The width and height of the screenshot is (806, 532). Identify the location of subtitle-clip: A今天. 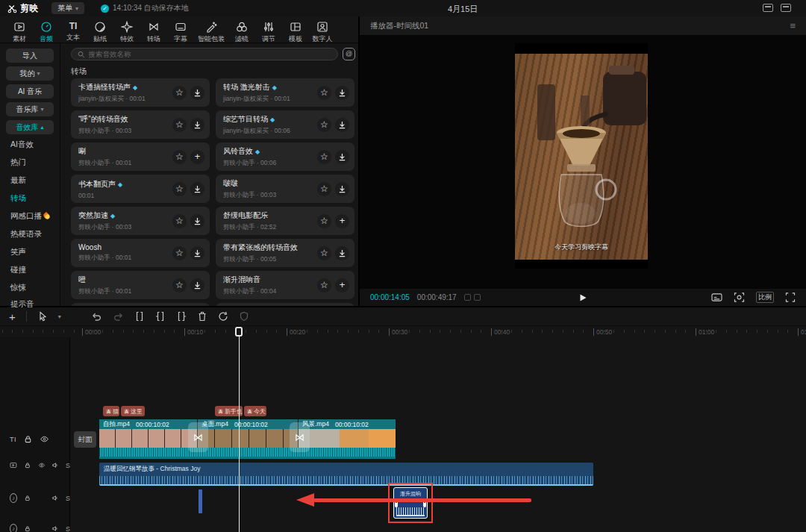
(255, 411).